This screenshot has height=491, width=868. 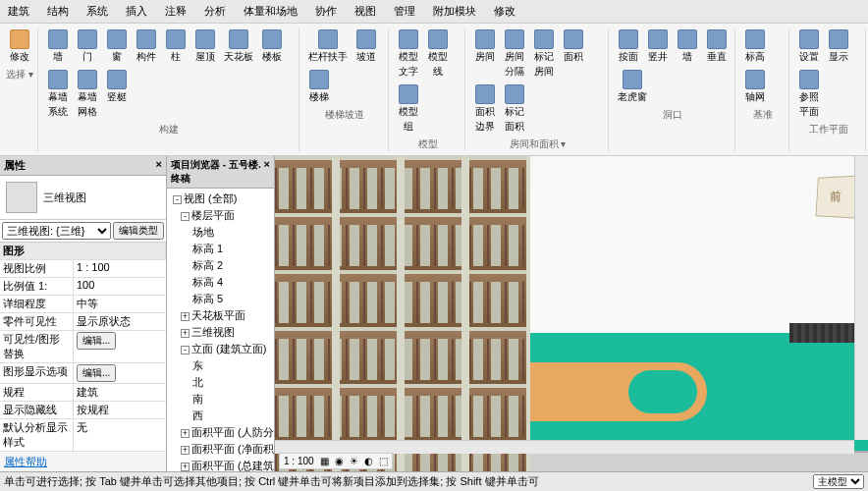 I want to click on ribbon-模型文字: 模型文字, so click(x=408, y=54).